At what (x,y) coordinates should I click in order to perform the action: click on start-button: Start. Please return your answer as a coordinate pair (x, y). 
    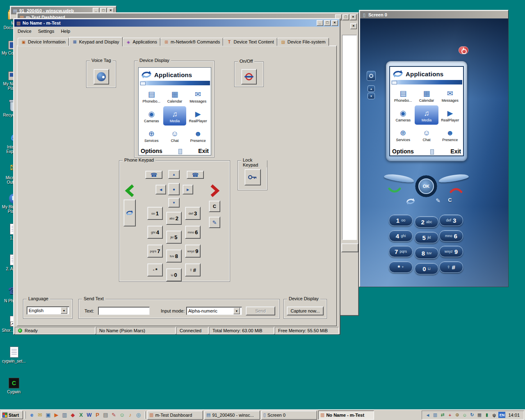
    Looking at the image, I should click on (12, 415).